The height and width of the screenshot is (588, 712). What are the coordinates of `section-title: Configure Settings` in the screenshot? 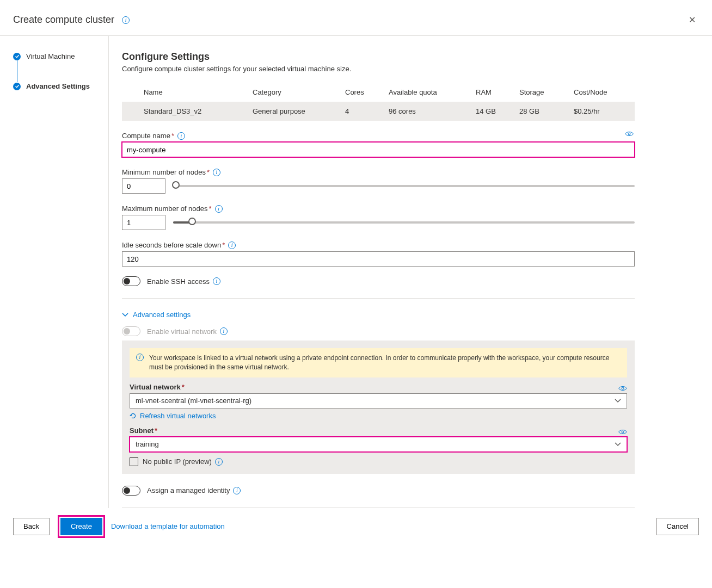 It's located at (378, 57).